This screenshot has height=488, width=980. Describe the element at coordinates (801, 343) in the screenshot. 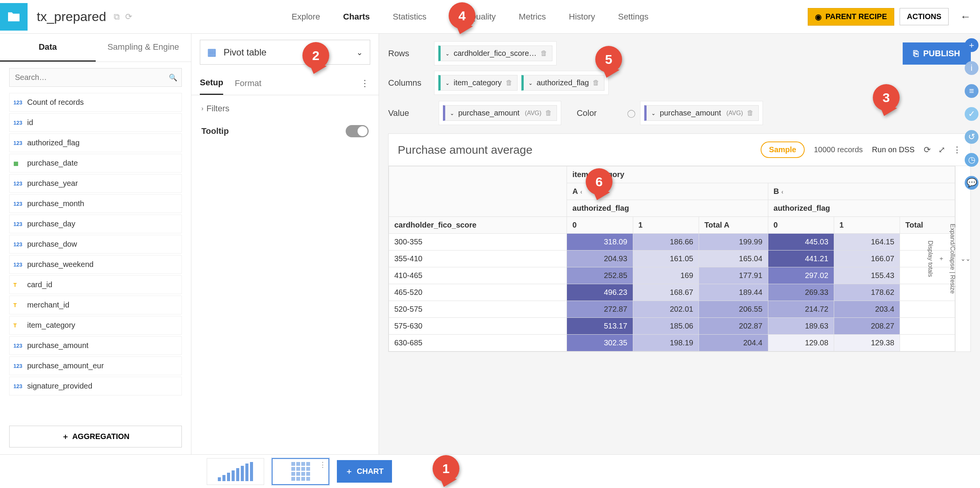

I see `cell: 129.08` at that location.